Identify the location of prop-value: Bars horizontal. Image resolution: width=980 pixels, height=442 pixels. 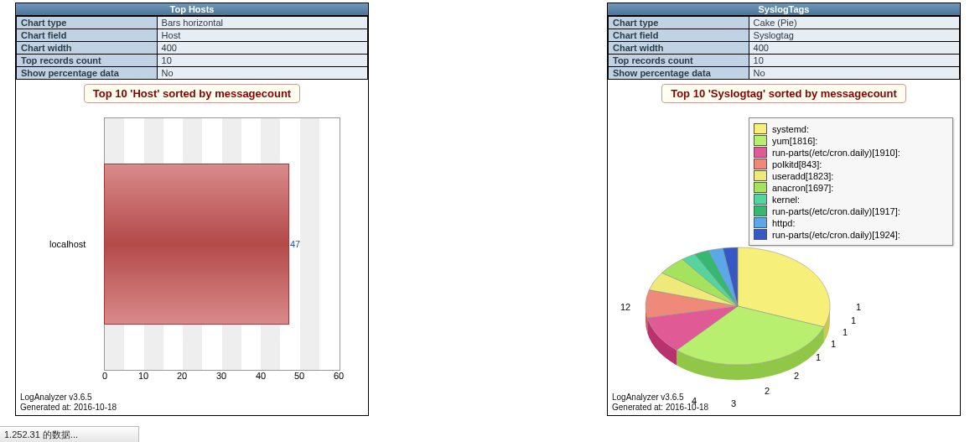
(262, 23).